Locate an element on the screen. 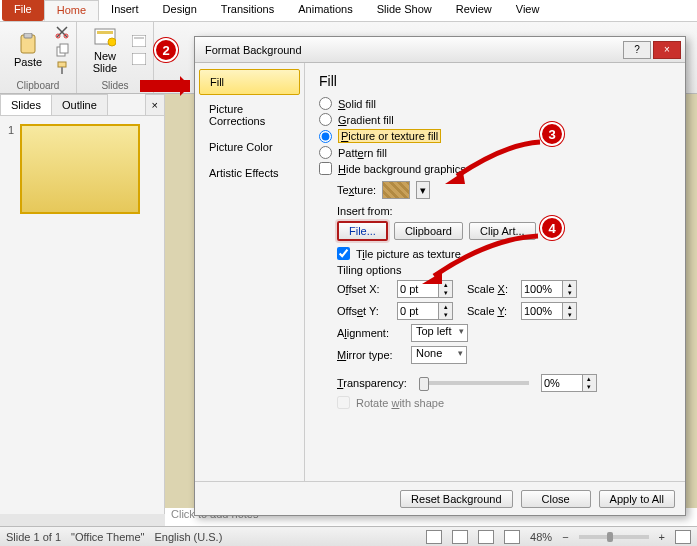 Image resolution: width=697 pixels, height=546 pixels. zoom-slider is located at coordinates (614, 537).